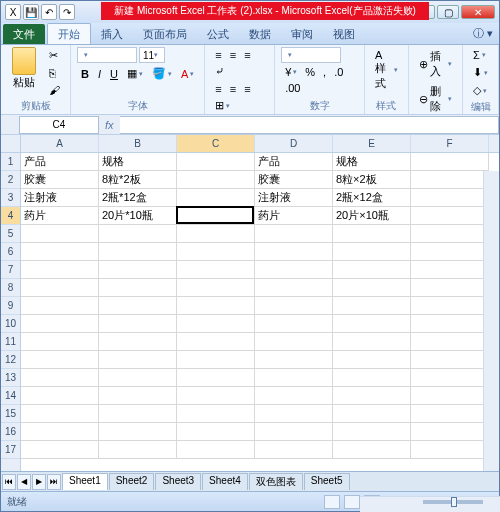 The width and height of the screenshot is (500, 512). What do you see at coordinates (294, 288) in the screenshot?
I see `cell-D8` at bounding box center [294, 288].